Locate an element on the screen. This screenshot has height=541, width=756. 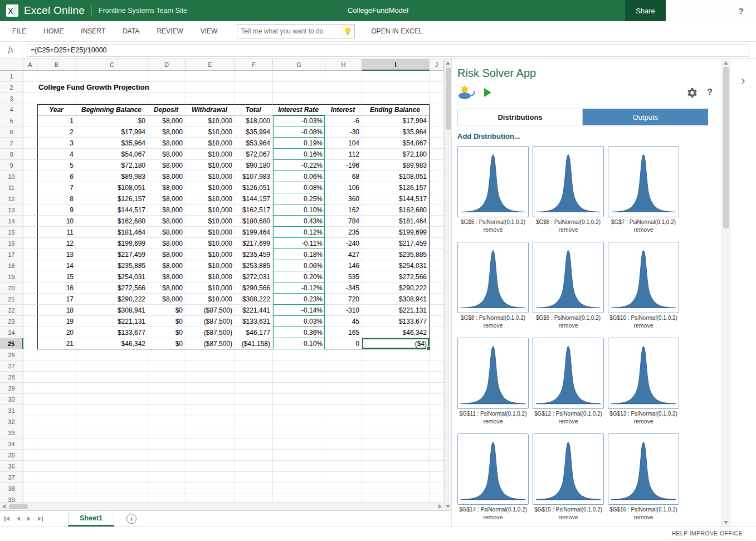
cell-E14: $10,000 is located at coordinates (211, 221).